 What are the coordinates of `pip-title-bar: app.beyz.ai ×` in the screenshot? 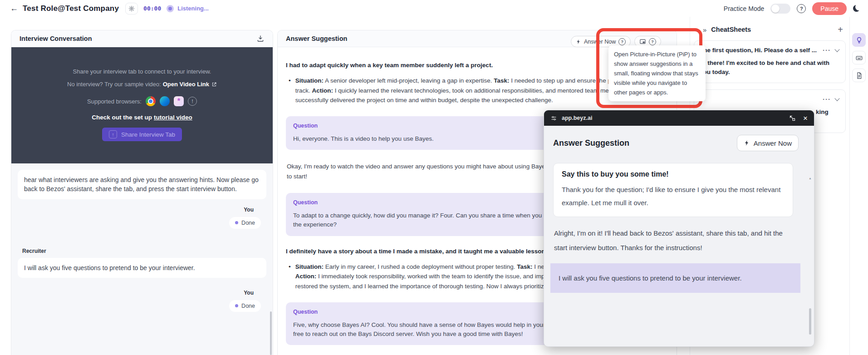 It's located at (679, 118).